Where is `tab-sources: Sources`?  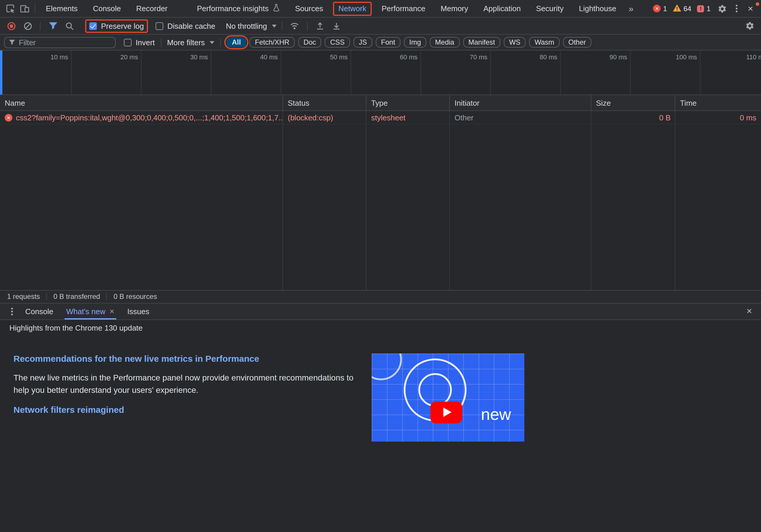
tab-sources: Sources is located at coordinates (309, 9).